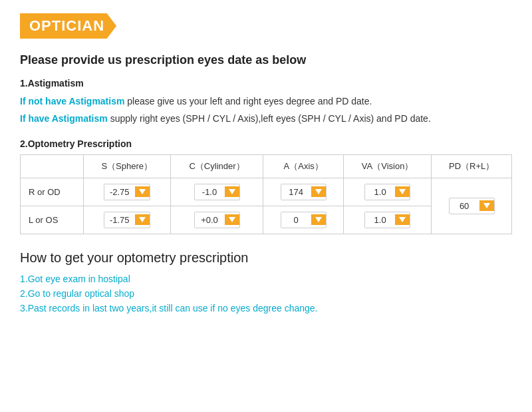  What do you see at coordinates (217, 192) in the screenshot?
I see `cell-cylinder-0: -1.0` at bounding box center [217, 192].